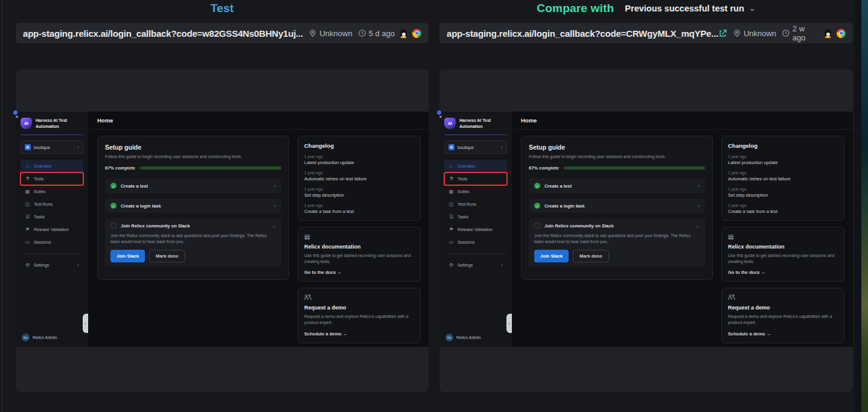  What do you see at coordinates (800, 33) in the screenshot?
I see `age-meta: 2 w ago` at bounding box center [800, 33].